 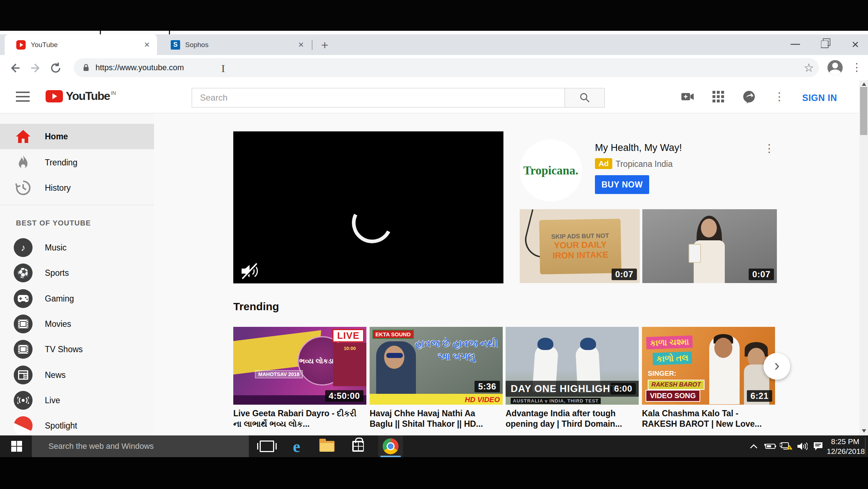 I want to click on gaming-icon, so click(x=23, y=299).